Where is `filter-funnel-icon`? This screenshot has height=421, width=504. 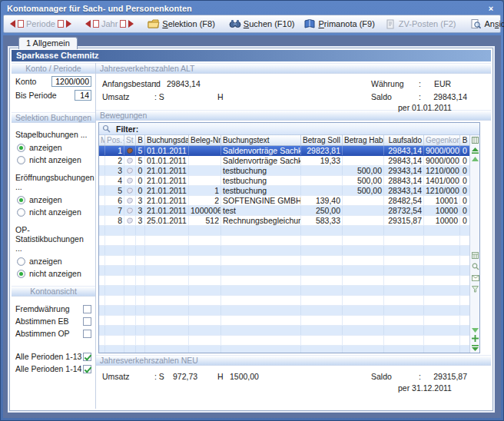 filter-funnel-icon is located at coordinates (475, 289).